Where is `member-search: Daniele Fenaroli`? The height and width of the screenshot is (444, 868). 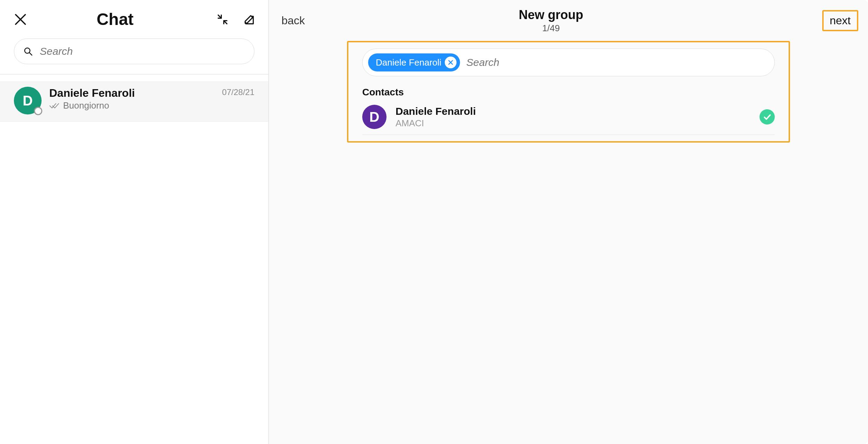
member-search: Daniele Fenaroli is located at coordinates (568, 62).